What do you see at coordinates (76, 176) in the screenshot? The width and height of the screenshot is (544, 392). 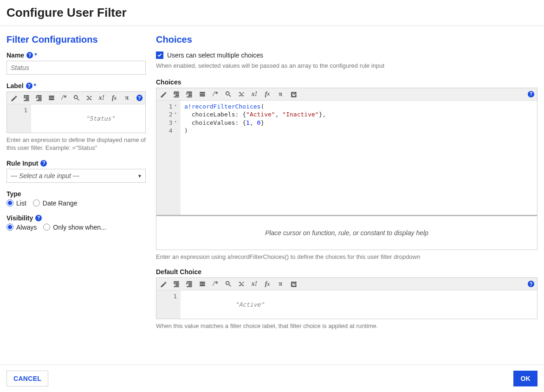 I see `rule-input-select: --- Select a rule input ---` at bounding box center [76, 176].